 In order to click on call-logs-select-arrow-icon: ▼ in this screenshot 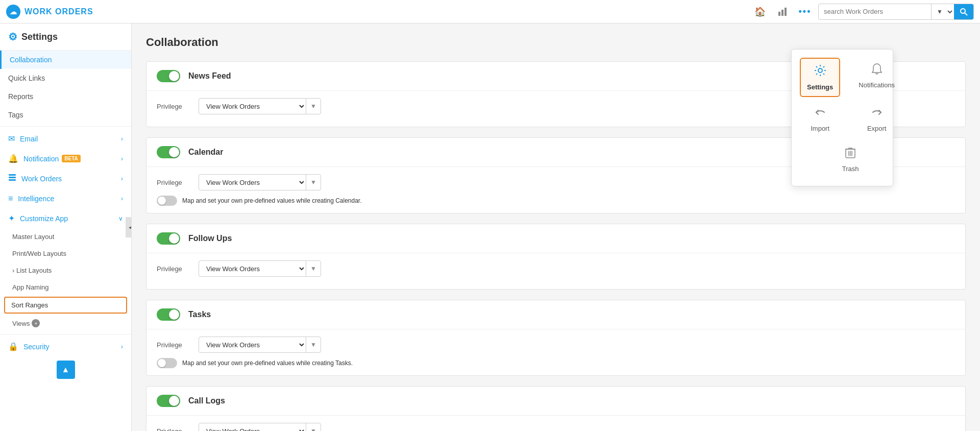, I will do `click(313, 427)`.